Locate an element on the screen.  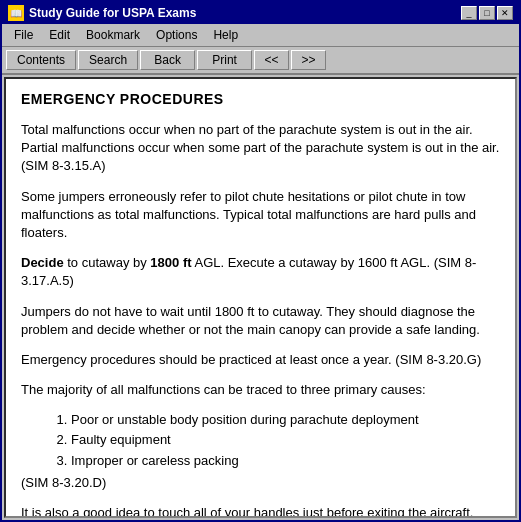
menu-bookmark: Bookmark is located at coordinates (113, 35).